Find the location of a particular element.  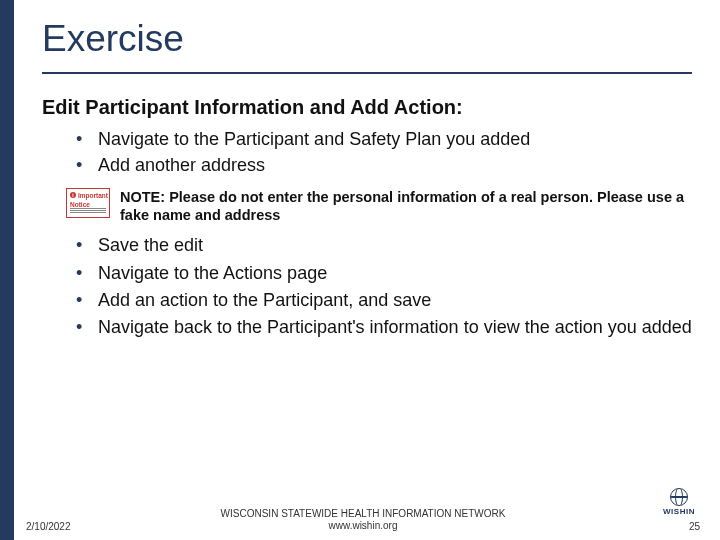

title-rule is located at coordinates (367, 73).